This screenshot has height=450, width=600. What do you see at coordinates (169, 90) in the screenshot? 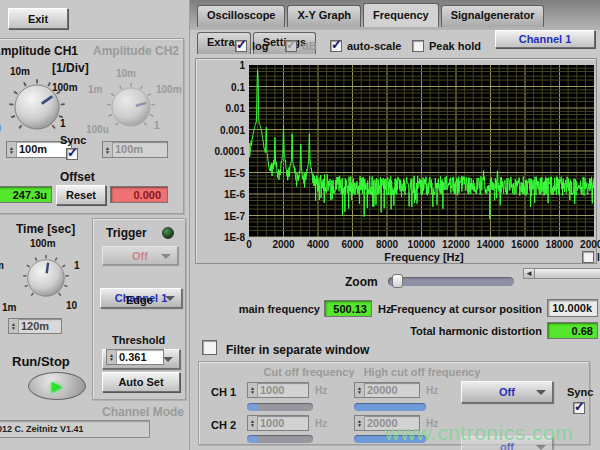
I see `ch2-scale-100m: 100m` at bounding box center [169, 90].